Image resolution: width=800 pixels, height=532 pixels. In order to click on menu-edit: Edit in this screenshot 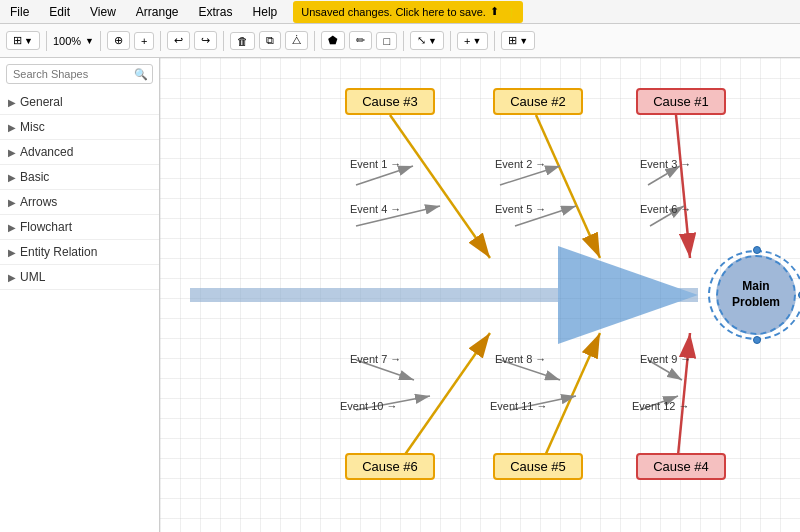, I will do `click(60, 12)`.